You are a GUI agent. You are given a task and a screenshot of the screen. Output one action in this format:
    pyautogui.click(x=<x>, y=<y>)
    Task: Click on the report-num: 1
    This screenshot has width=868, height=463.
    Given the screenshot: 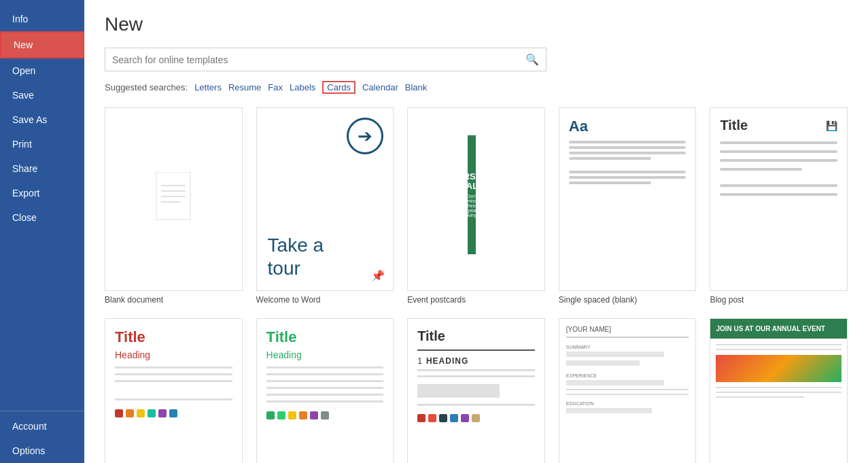 What is the action you would take?
    pyautogui.click(x=420, y=361)
    